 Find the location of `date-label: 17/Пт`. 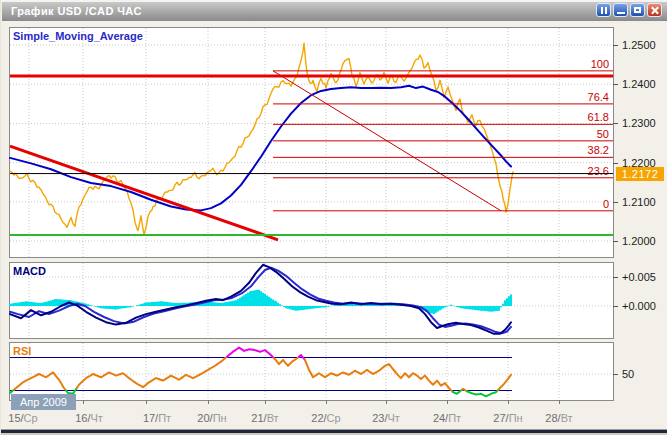

date-label: 17/Пт is located at coordinates (157, 418).